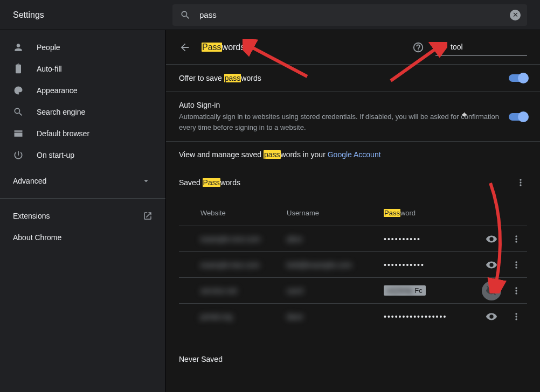 This screenshot has width=540, height=392. Describe the element at coordinates (244, 239) in the screenshot. I see `cell-website: example-one.com` at that location.